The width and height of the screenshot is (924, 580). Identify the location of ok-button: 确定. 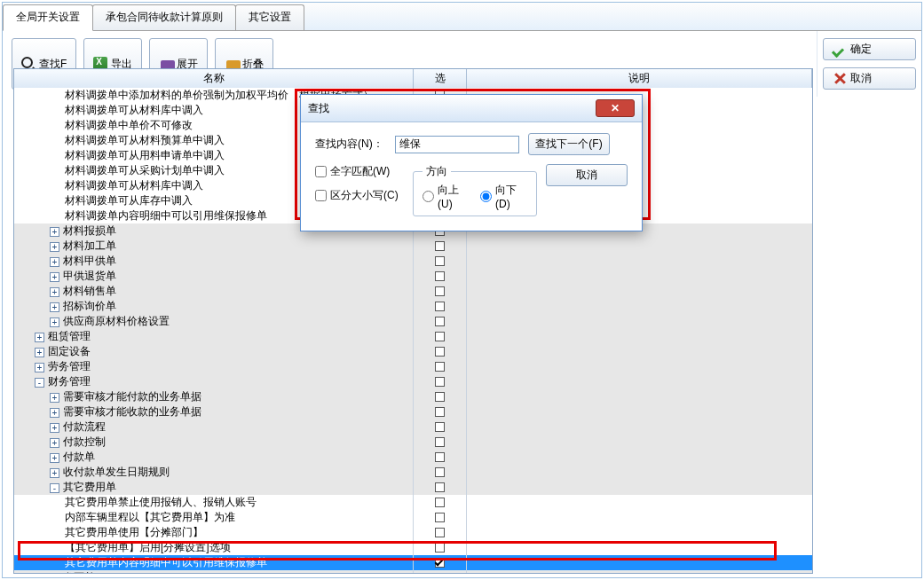
(870, 50).